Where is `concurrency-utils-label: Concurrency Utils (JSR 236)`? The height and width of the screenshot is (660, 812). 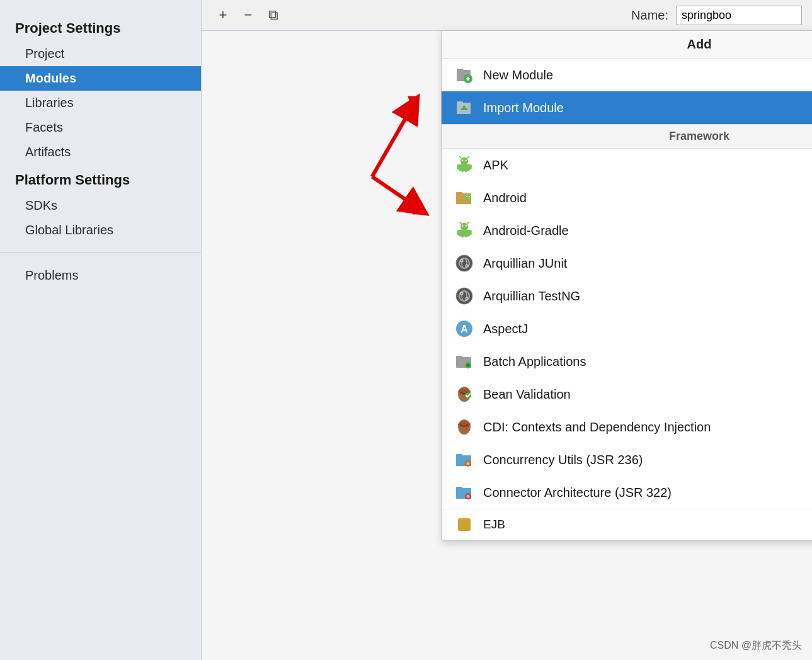
concurrency-utils-label: Concurrency Utils (JSR 236) is located at coordinates (563, 460).